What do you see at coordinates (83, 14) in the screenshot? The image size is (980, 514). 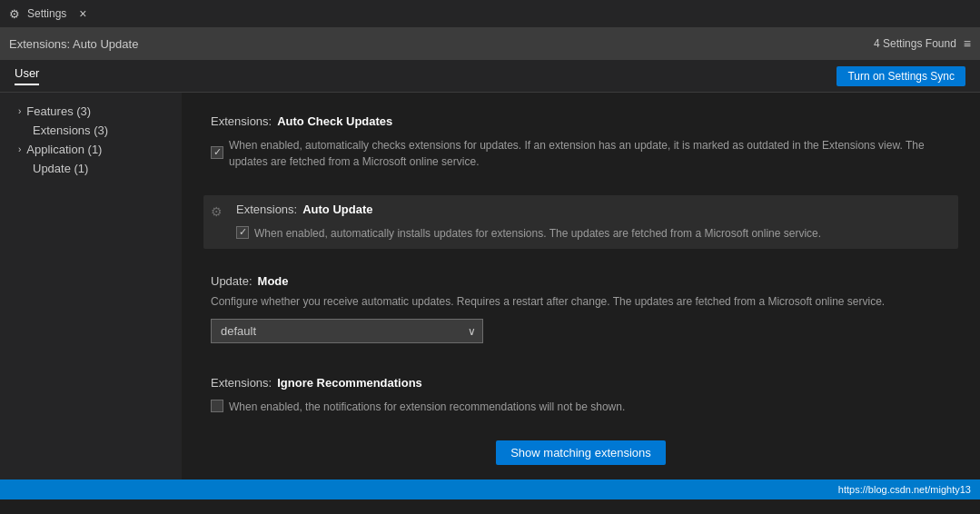 I see `close-button: ×` at bounding box center [83, 14].